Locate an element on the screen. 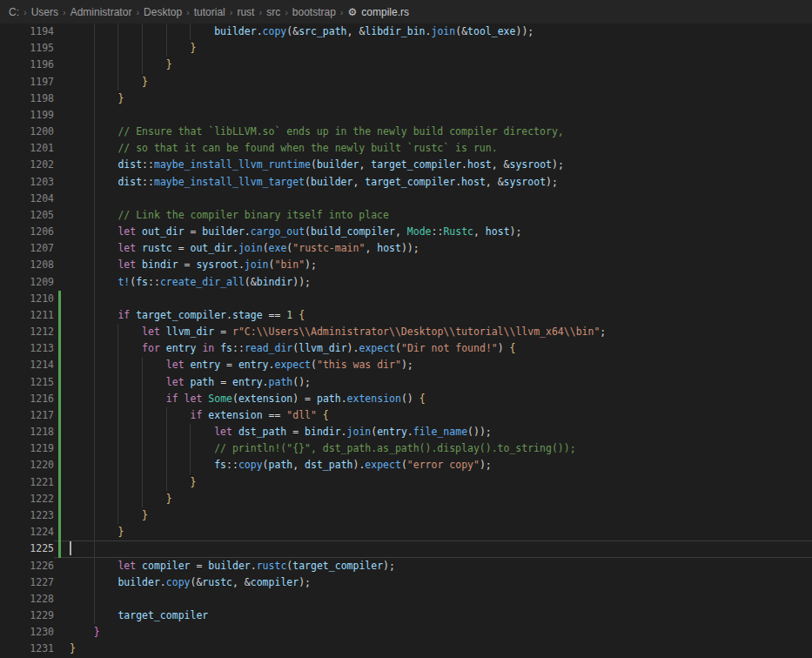  code-text: dist::maybe_install_llvm_runtime(builder… is located at coordinates (440, 165).